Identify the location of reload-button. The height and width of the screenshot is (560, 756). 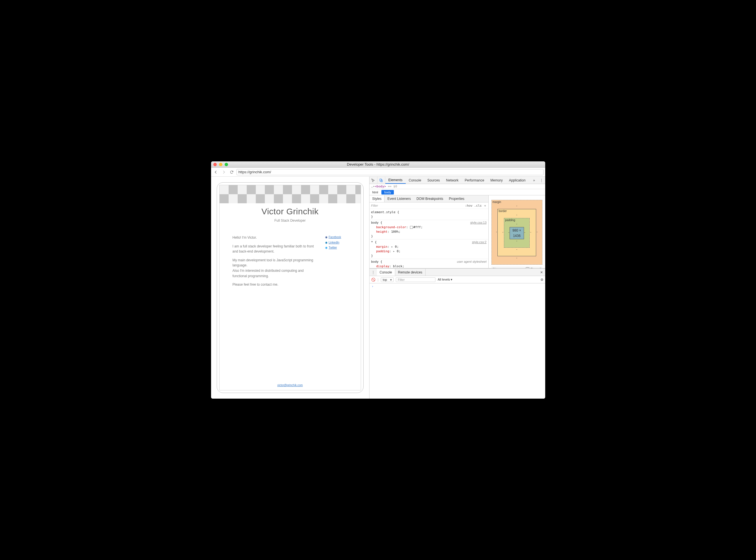
(232, 172).